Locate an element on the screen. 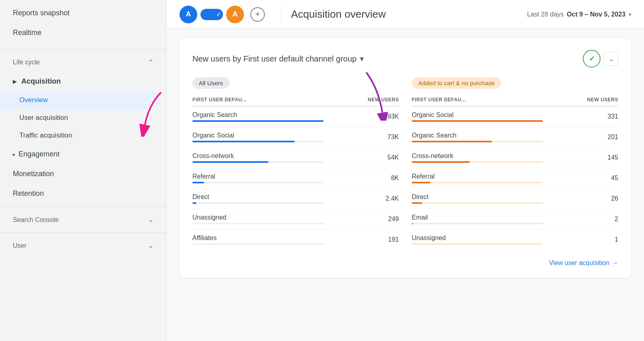  value-cell: 26 is located at coordinates (580, 199).